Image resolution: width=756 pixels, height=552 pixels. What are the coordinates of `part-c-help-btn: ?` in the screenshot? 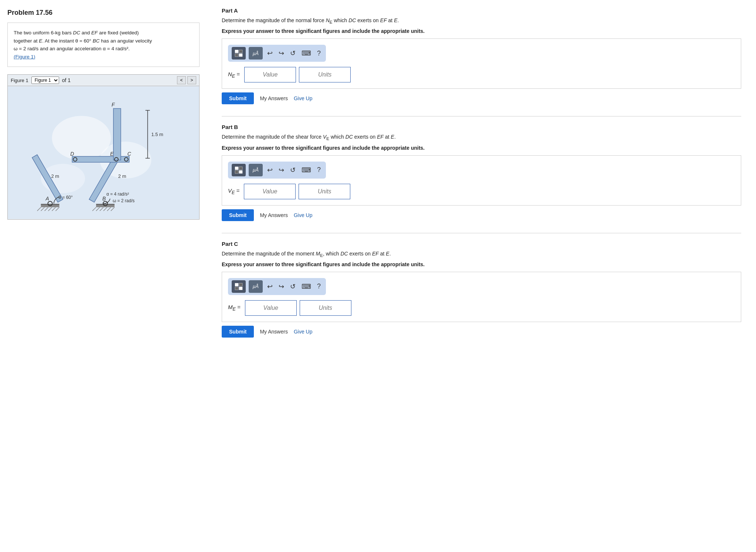 It's located at (319, 286).